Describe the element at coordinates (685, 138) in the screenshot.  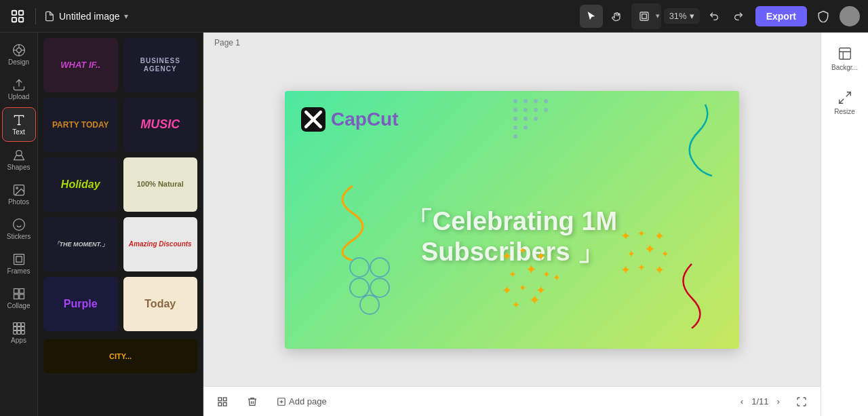
I see `deco-teal-spiral` at that location.